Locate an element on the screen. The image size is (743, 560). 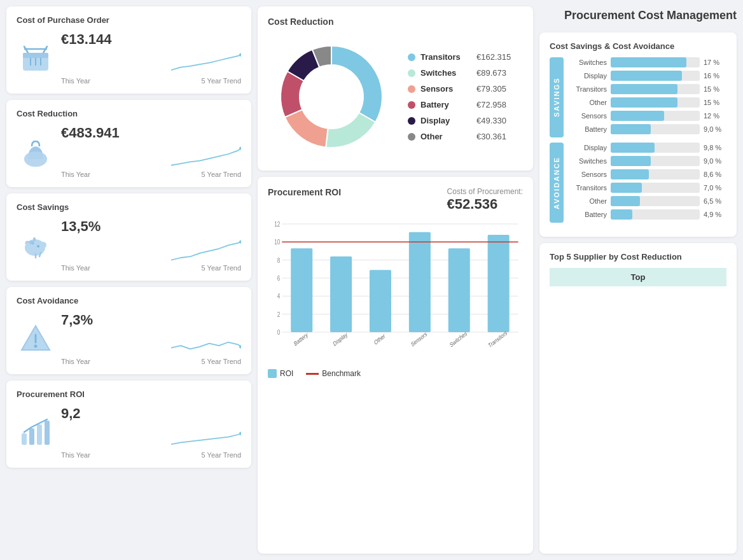
kpi-title-1: Cost Reduction is located at coordinates (128, 113).